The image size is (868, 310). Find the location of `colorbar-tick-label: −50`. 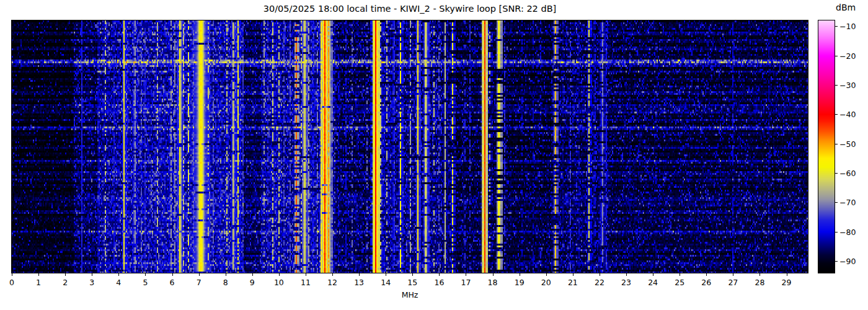

colorbar-tick-label: −50 is located at coordinates (848, 144).